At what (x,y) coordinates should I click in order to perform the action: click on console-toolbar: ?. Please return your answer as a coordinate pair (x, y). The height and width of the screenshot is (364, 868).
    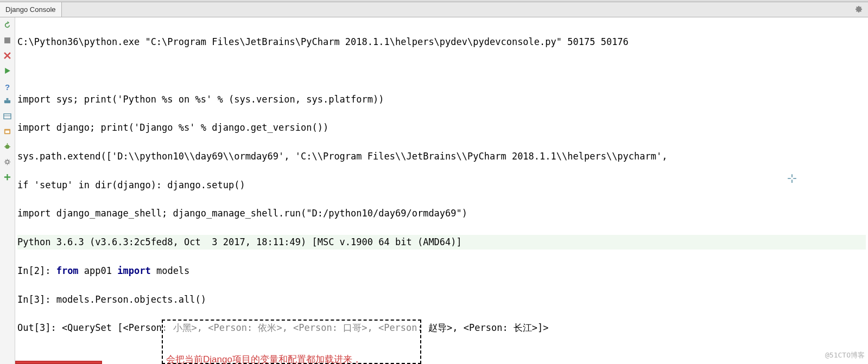
    Looking at the image, I should click on (8, 191).